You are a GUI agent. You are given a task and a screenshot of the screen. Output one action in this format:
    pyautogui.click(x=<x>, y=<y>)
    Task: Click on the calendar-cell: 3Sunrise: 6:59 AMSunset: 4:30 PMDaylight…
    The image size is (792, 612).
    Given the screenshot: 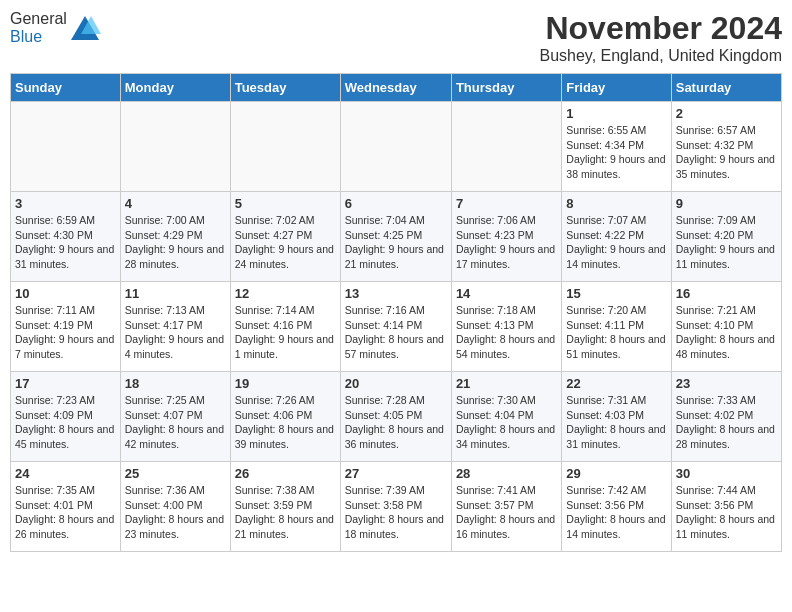 What is the action you would take?
    pyautogui.click(x=66, y=237)
    